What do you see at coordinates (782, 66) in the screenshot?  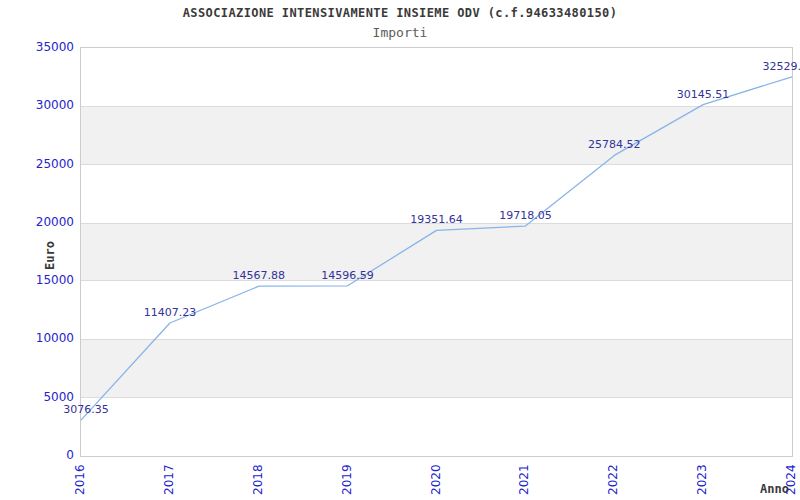 I see `point-label: 32529.` at bounding box center [782, 66].